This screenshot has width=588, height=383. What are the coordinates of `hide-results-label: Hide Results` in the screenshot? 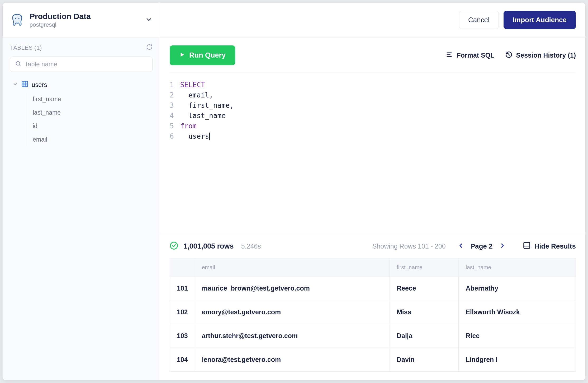 It's located at (555, 246).